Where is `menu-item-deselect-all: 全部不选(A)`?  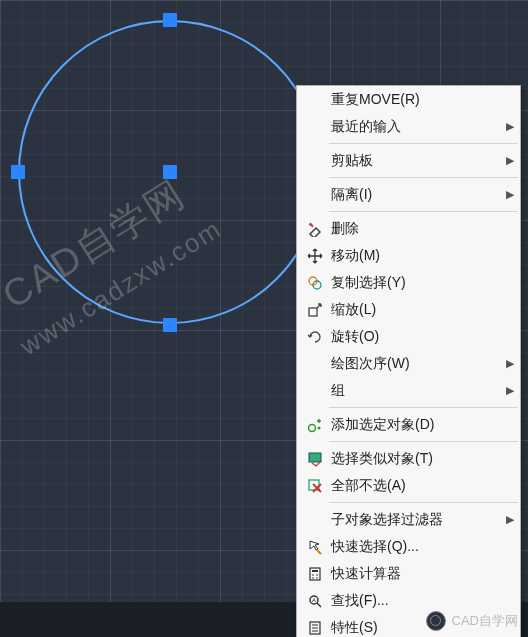 menu-item-deselect-all: 全部不选(A) is located at coordinates (408, 486).